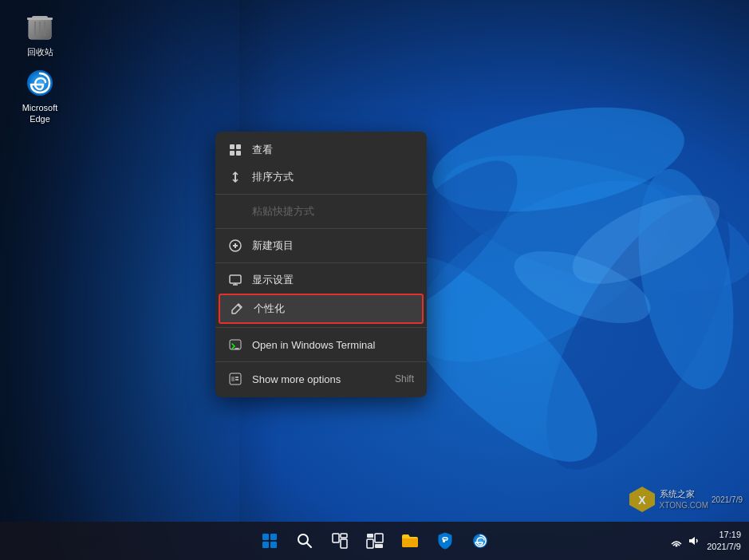 This screenshot has width=749, height=560. What do you see at coordinates (321, 309) in the screenshot?
I see `menu-item-personalize: 个性化` at bounding box center [321, 309].